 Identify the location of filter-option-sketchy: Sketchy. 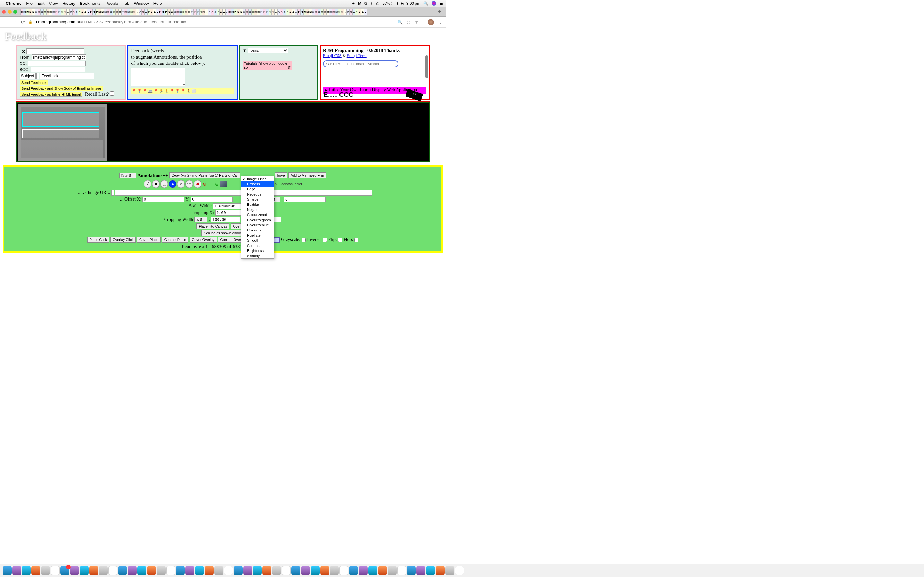
(258, 256).